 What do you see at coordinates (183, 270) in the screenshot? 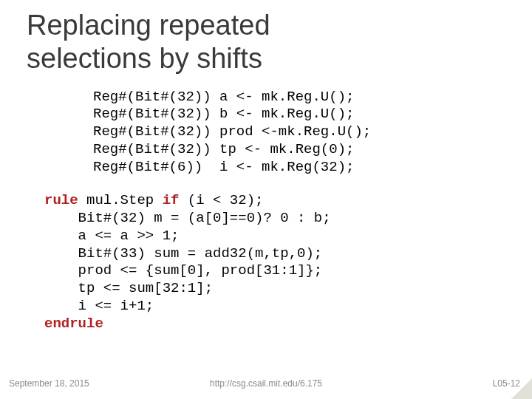
I see `rule-body-line: prod <= {sum[0], prod[31:1]};` at bounding box center [183, 270].